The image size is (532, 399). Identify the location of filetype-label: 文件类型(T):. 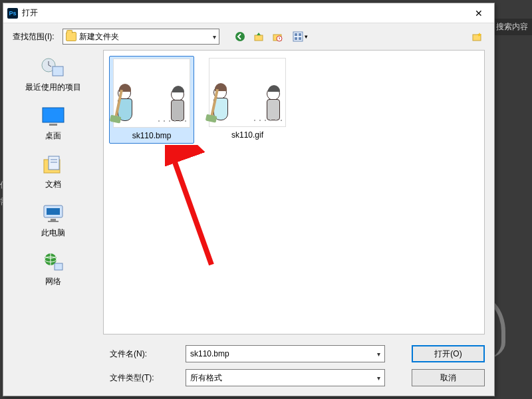
(143, 378).